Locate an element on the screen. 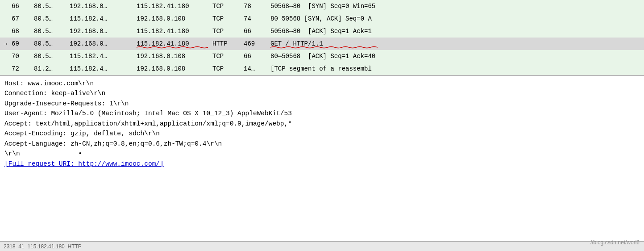 The height and width of the screenshot is (251, 644). bottom-status-text: 2318 41 115.182.41.180 HTTP is located at coordinates (43, 247).